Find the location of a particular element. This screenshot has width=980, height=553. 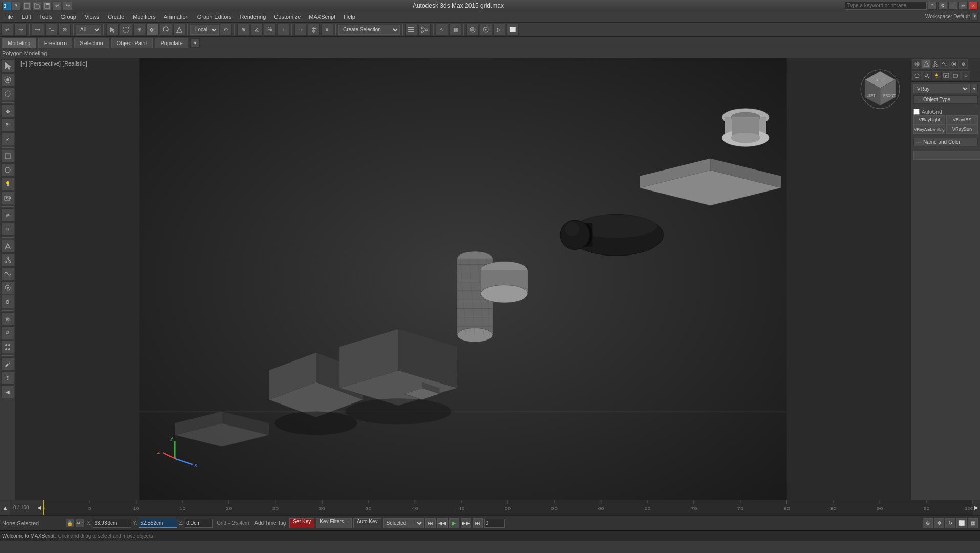

restore-btn: ▭ is located at coordinates (963, 6).